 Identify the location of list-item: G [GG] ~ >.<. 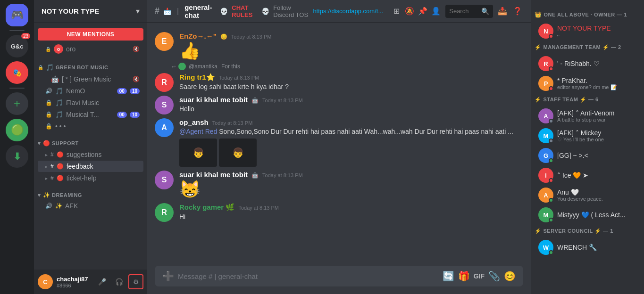
(587, 155).